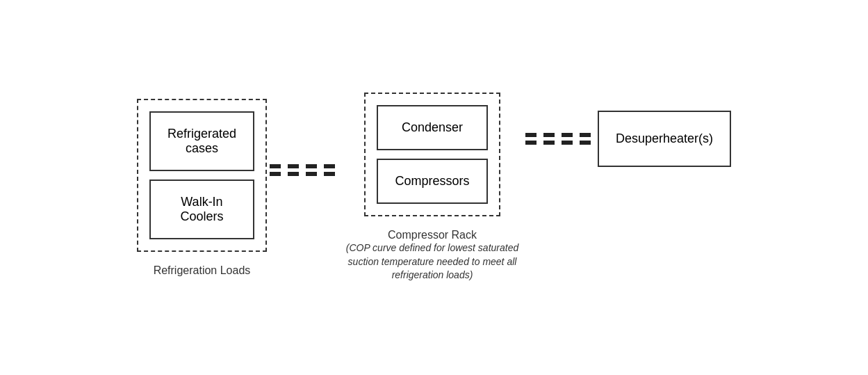 This screenshot has height=375, width=868. Describe the element at coordinates (202, 209) in the screenshot. I see `walk-in-coolers-box: Walk-In Coolers` at that location.